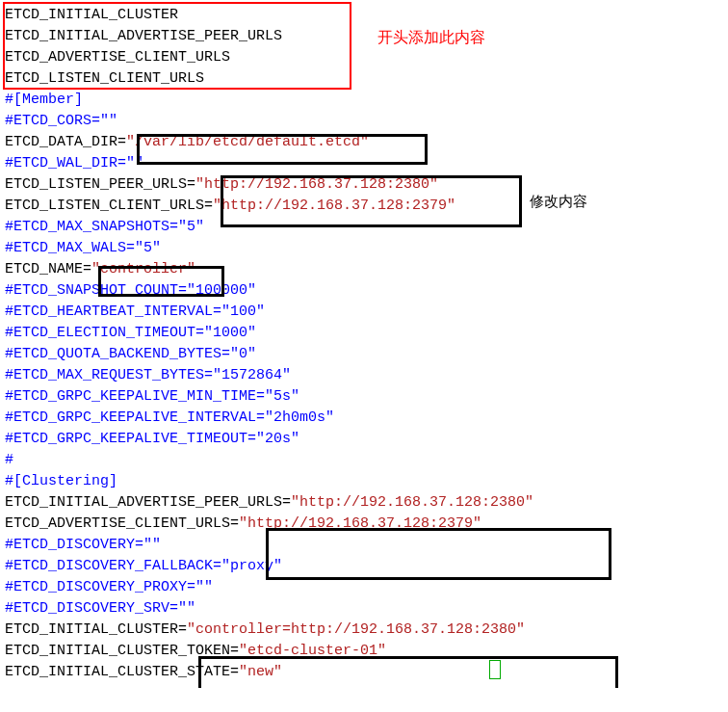  What do you see at coordinates (96, 630) in the screenshot?
I see `key: ETCD_INITIAL_CLUSTER=` at bounding box center [96, 630].